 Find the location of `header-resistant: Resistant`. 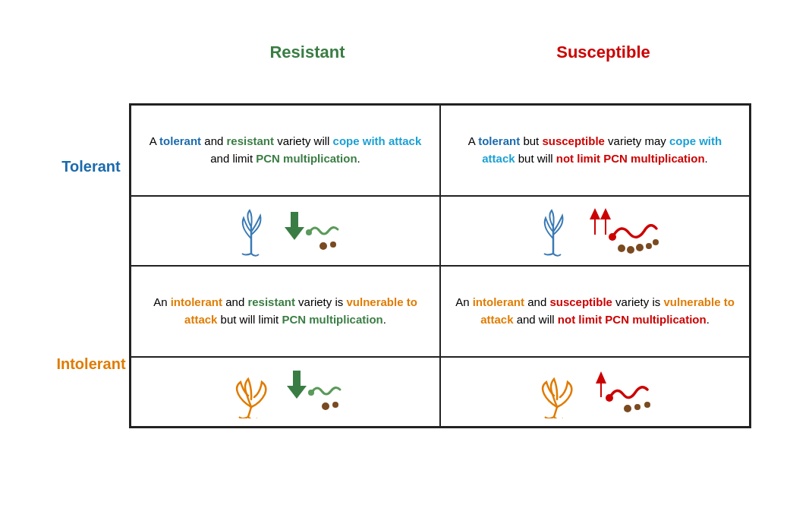

header-resistant: Resistant is located at coordinates (307, 52).